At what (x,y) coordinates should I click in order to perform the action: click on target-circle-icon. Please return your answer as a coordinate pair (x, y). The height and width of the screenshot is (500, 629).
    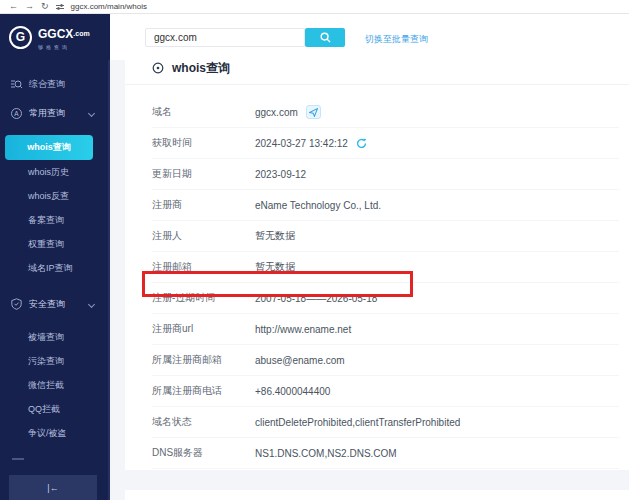
    Looking at the image, I should click on (158, 68).